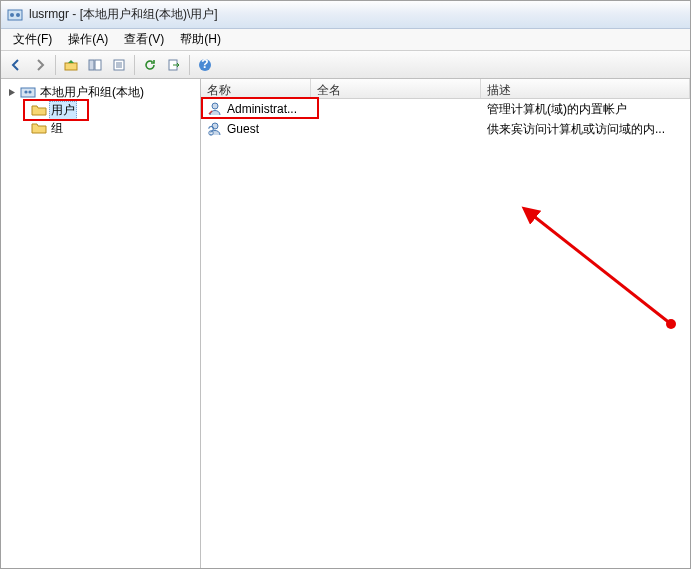 The height and width of the screenshot is (569, 691). I want to click on collapse-icon, so click(12, 92).